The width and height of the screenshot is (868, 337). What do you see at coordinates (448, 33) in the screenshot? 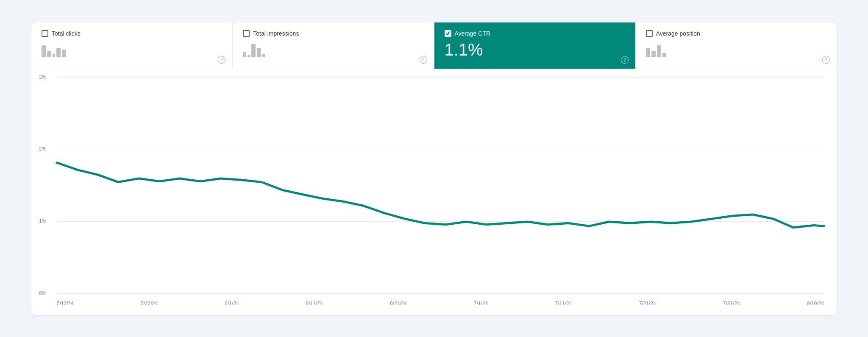
I see `checkbox-average-ctr` at bounding box center [448, 33].